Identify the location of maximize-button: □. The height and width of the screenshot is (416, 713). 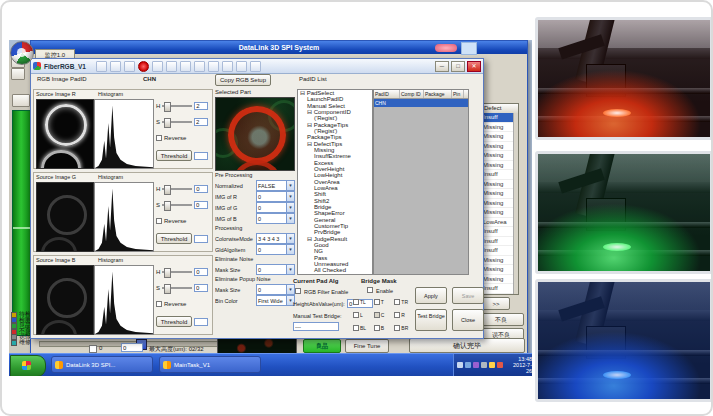
(458, 66).